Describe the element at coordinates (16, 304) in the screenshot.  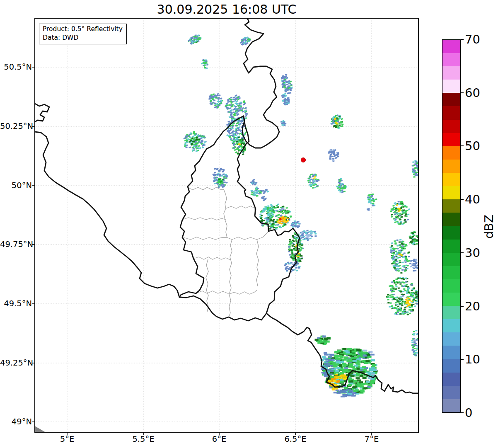
I see `lat-tick-label: 49.5°N` at that location.